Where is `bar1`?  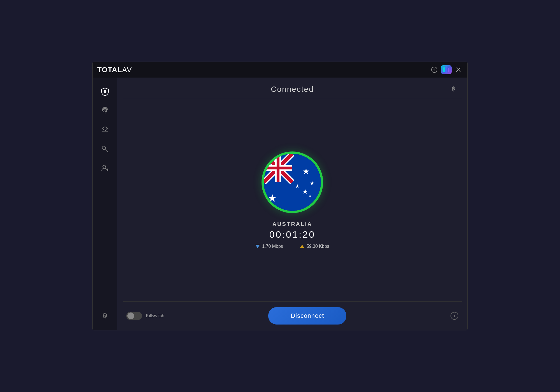
bar1 is located at coordinates (444, 70).